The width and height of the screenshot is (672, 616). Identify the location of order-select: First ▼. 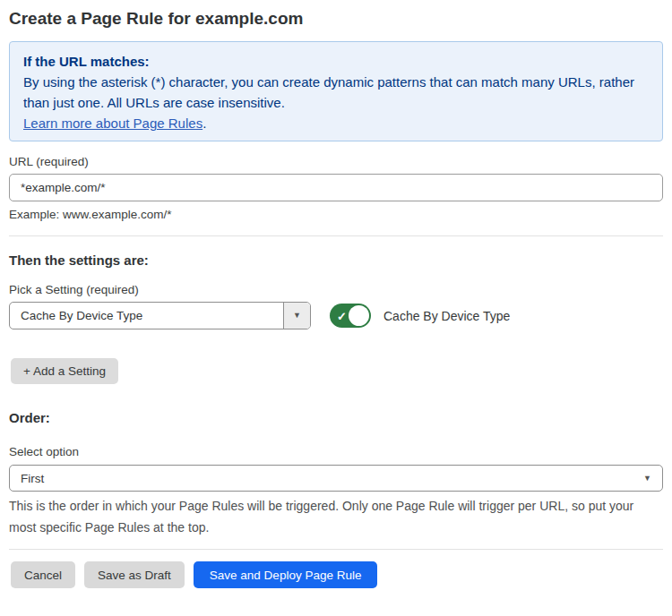
(336, 478).